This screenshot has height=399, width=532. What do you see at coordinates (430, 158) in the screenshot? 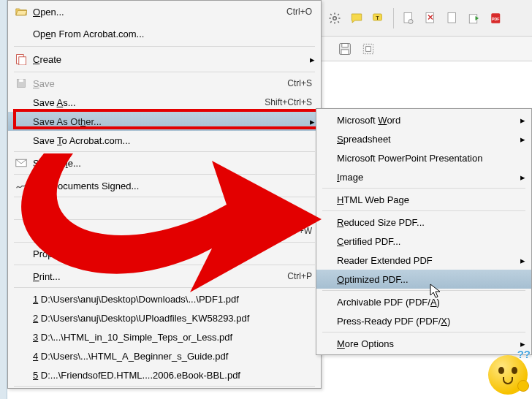
I see `submenu-label: Microsoft PowerPoint Presentation` at bounding box center [430, 158].